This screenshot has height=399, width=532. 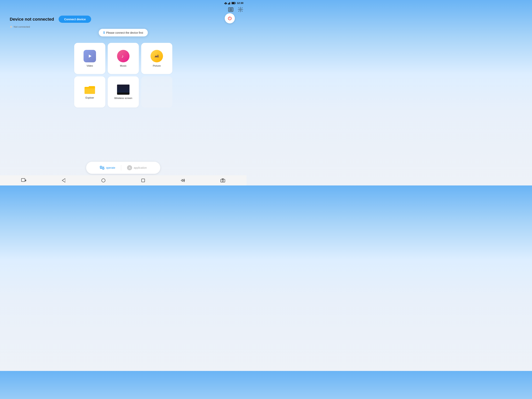 I want to click on connect-device-button: Connect device, so click(x=75, y=19).